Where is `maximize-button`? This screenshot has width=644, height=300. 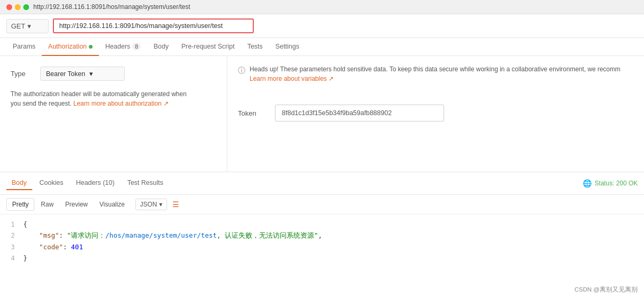 maximize-button is located at coordinates (26, 7).